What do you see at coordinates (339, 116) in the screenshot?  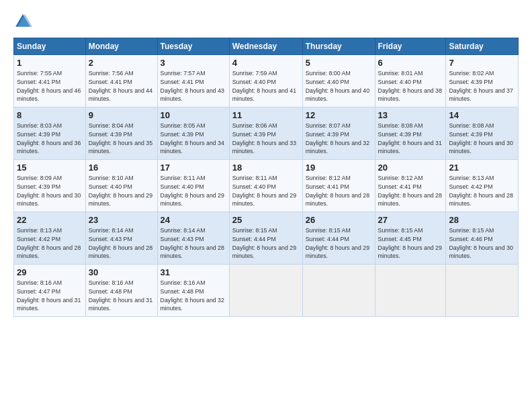 I see `day-number: 12` at bounding box center [339, 116].